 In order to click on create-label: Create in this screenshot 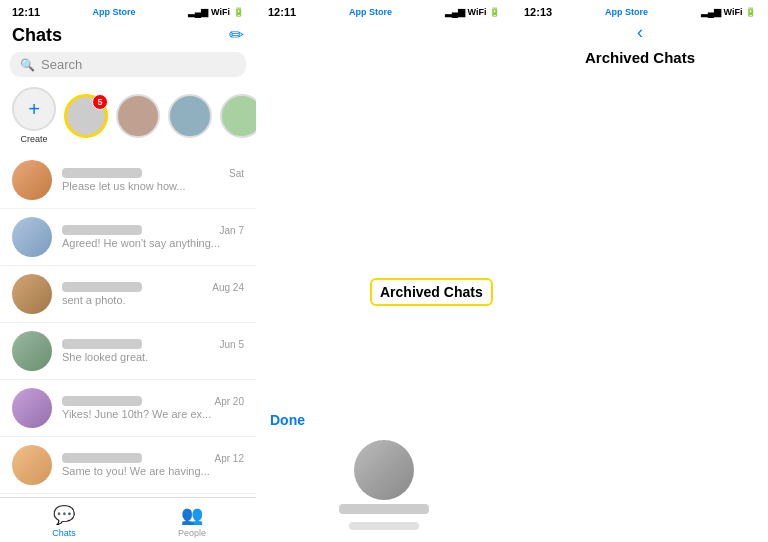, I will do `click(34, 139)`.